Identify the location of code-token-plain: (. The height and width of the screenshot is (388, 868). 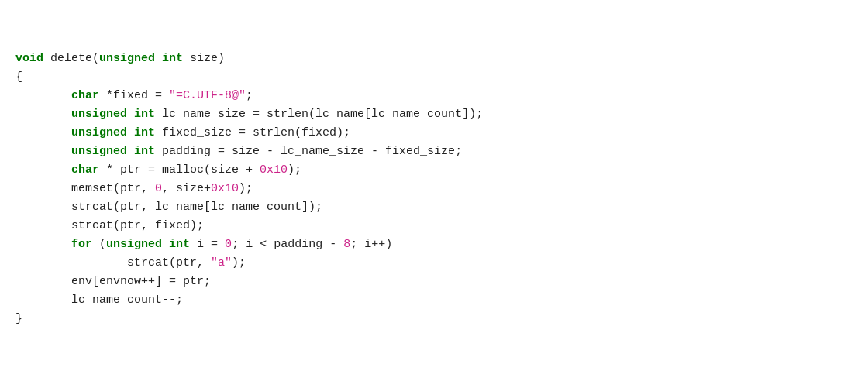
(99, 245).